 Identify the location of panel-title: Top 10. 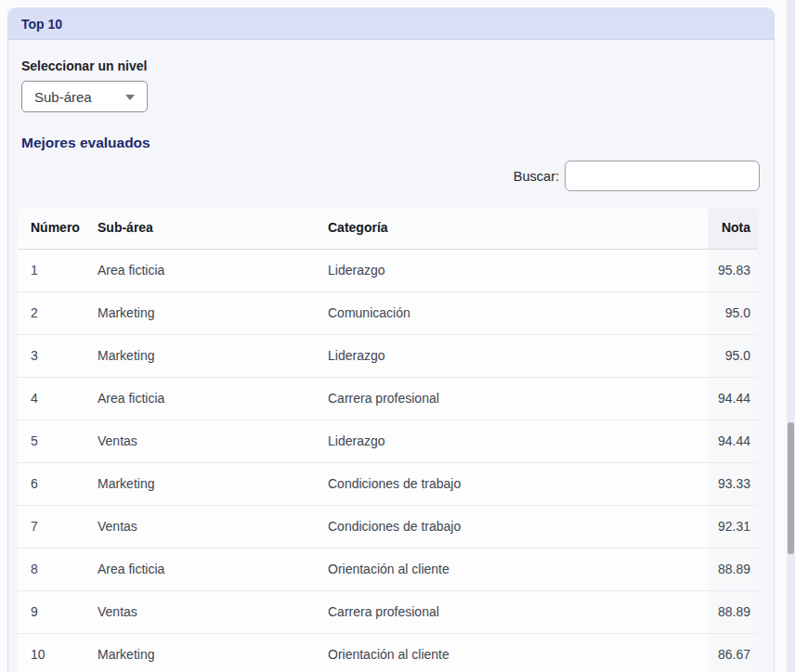
(42, 24).